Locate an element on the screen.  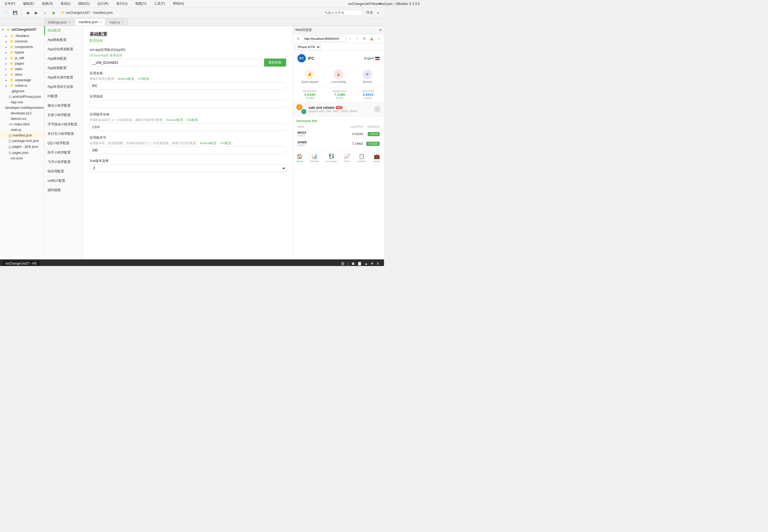
vue-select: 2 3 is located at coordinates (188, 168).